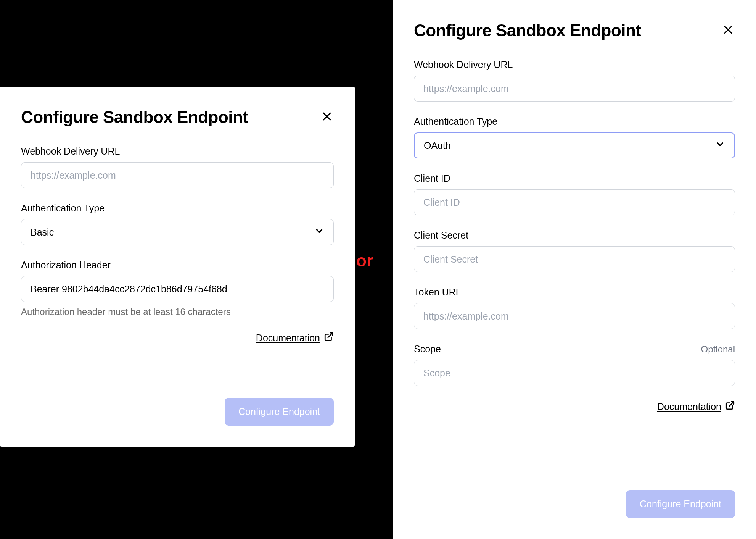 This screenshot has height=539, width=756. Describe the element at coordinates (574, 373) in the screenshot. I see `scope-input` at that location.